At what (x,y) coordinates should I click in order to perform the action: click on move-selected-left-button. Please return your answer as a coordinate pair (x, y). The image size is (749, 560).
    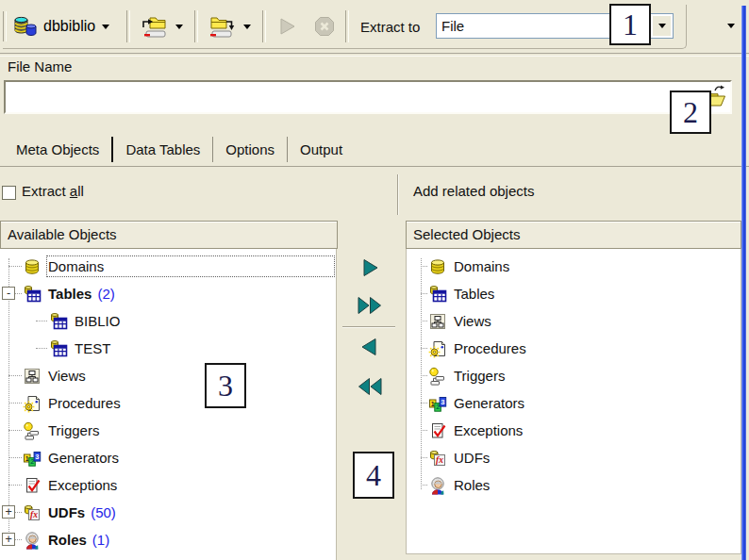
    Looking at the image, I should click on (370, 347).